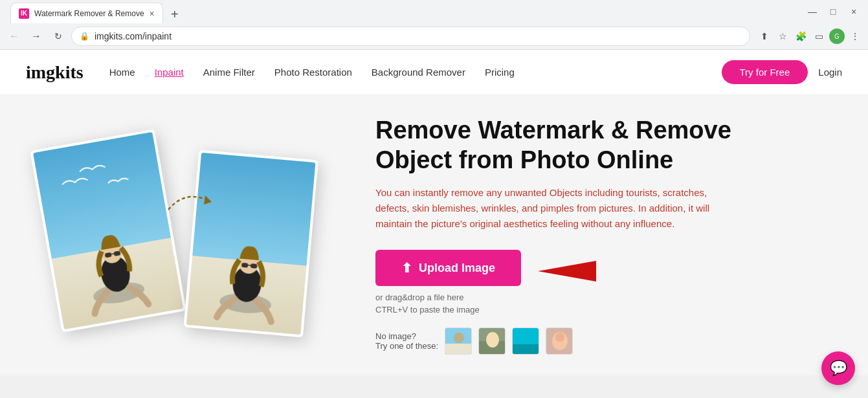  What do you see at coordinates (24, 14) in the screenshot?
I see `tab-favicon: IK` at bounding box center [24, 14].